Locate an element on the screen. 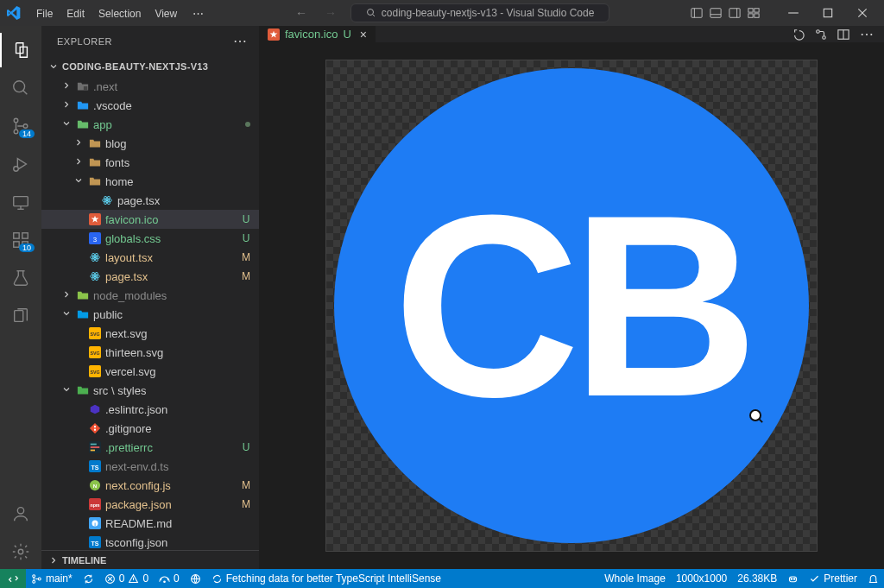  panel-left-icon is located at coordinates (697, 13).